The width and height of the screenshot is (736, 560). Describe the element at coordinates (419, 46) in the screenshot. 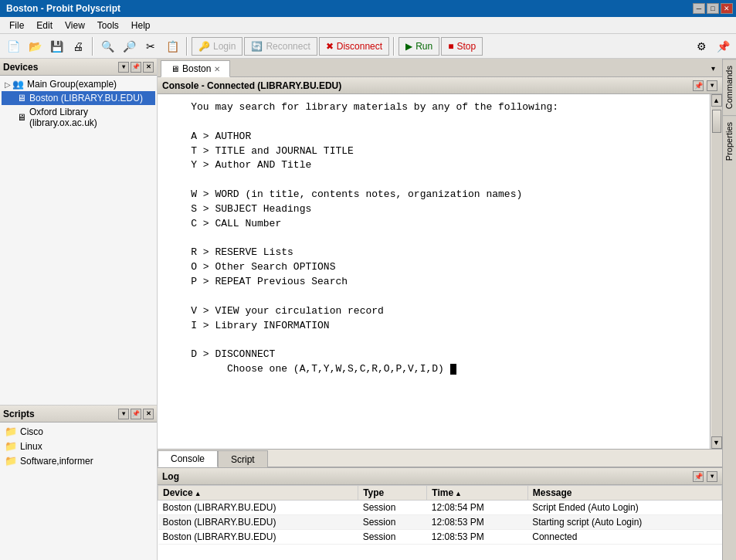

I see `run-button: ▶ Run` at that location.